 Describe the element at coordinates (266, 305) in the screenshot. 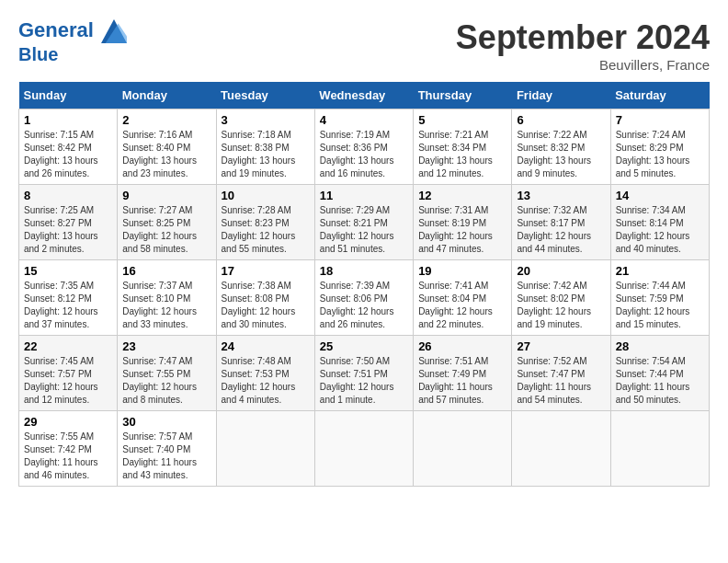

I see `day-info: Sunrise: 7:38 AM Sunset: 8:08 PM Dayligh…` at that location.